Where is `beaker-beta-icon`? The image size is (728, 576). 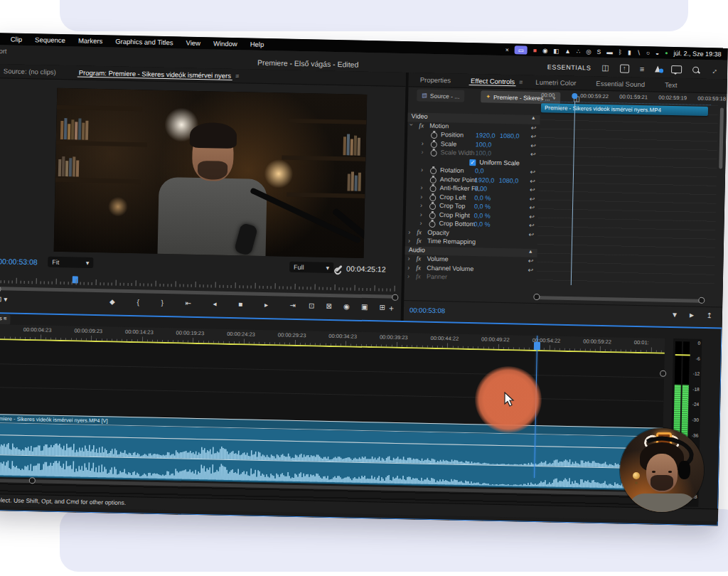
beaker-beta-icon is located at coordinates (658, 68).